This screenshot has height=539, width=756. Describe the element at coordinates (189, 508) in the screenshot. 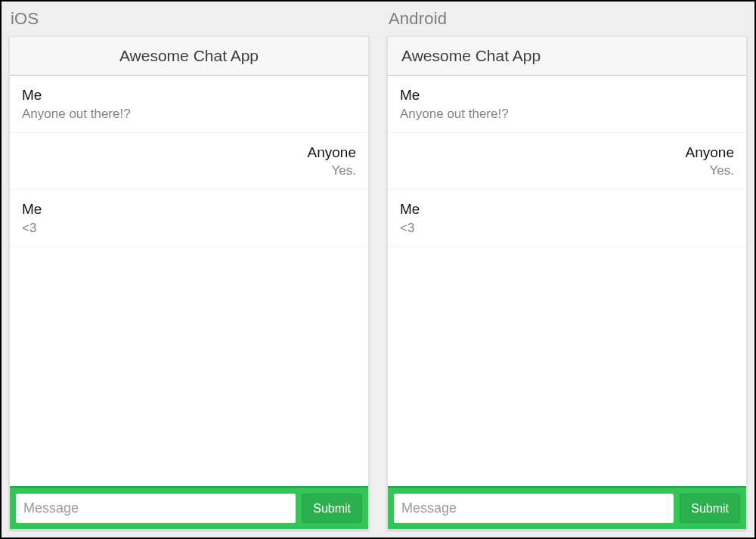

I see `ios-composer: Submit` at that location.